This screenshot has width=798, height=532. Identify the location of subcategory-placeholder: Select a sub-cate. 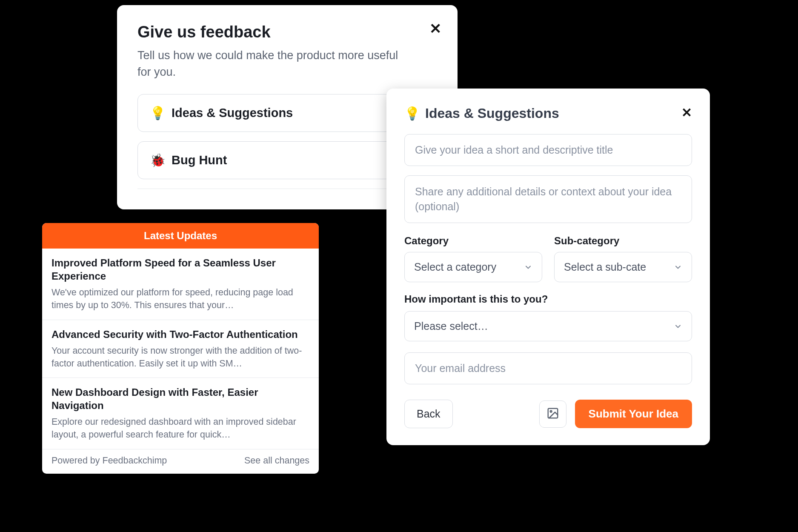
(605, 267).